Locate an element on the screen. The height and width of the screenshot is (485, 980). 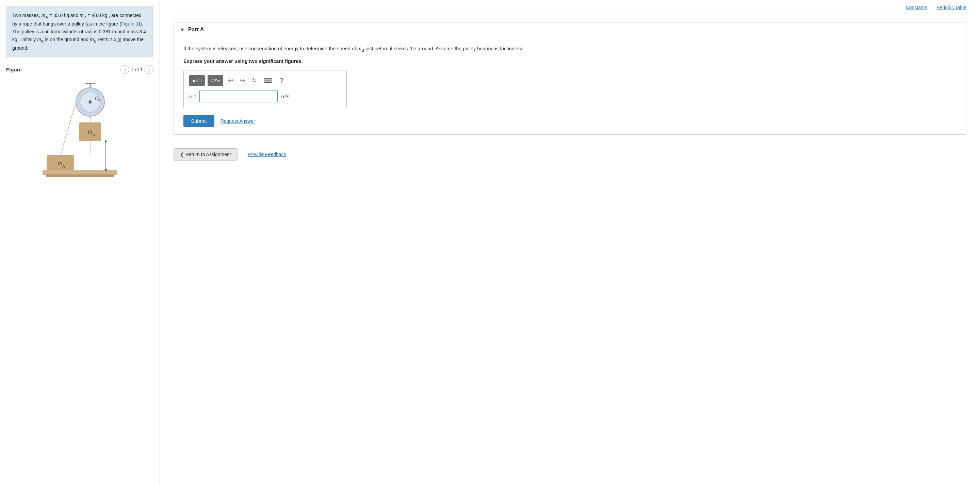
figure-canvas: m A m B is located at coordinates (80, 129).